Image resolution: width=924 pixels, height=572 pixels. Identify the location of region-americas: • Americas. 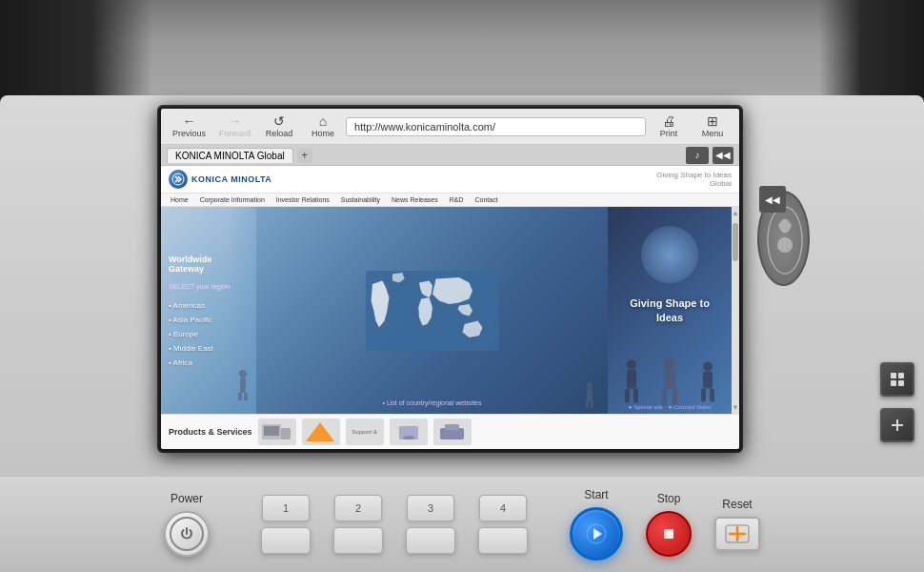
(209, 305).